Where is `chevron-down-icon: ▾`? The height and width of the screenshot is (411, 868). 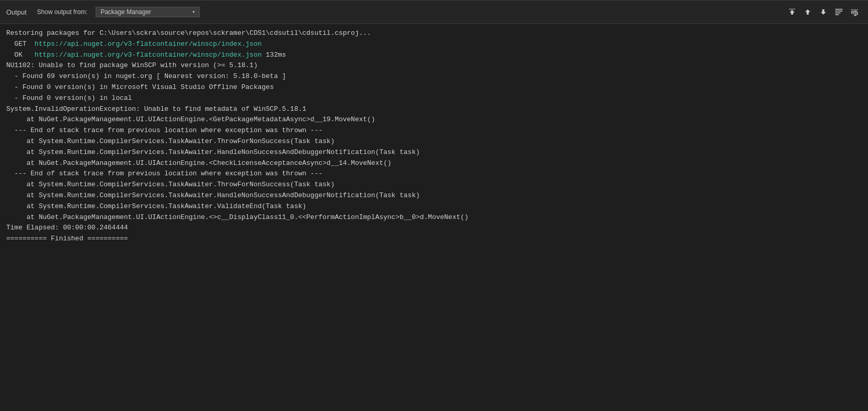
chevron-down-icon: ▾ is located at coordinates (193, 12).